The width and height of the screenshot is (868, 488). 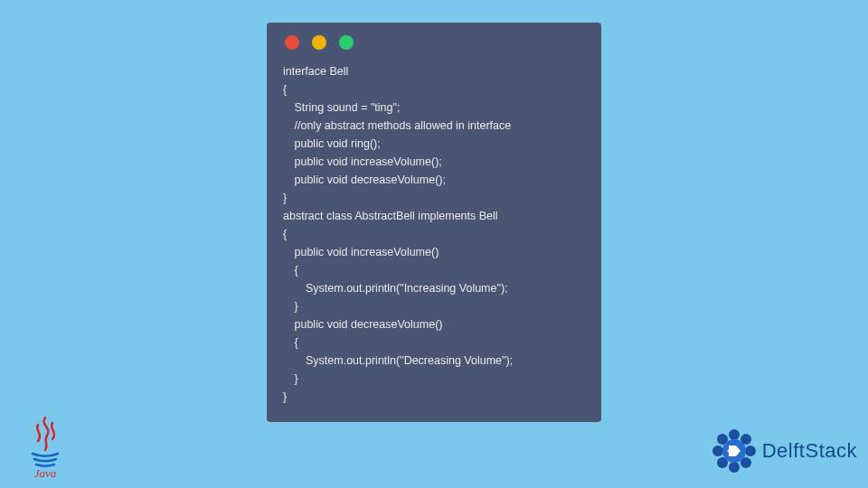 What do you see at coordinates (810, 451) in the screenshot?
I see `delftstack-label: DelftStack` at bounding box center [810, 451].